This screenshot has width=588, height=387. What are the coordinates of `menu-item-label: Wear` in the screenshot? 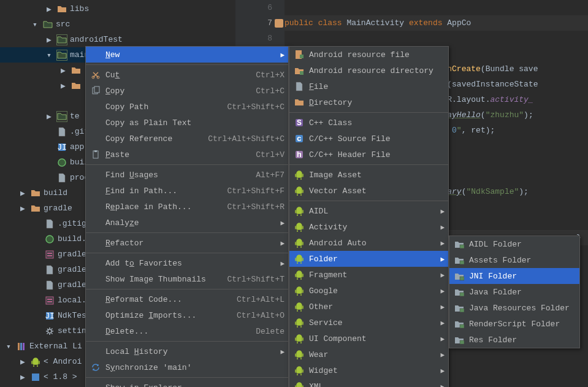 It's located at (371, 354).